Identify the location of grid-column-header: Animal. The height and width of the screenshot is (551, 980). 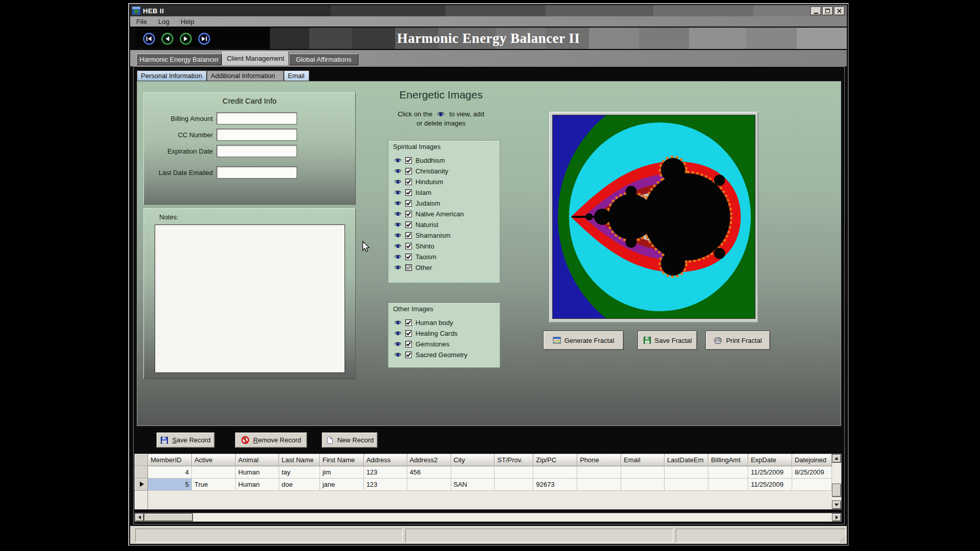
(257, 460).